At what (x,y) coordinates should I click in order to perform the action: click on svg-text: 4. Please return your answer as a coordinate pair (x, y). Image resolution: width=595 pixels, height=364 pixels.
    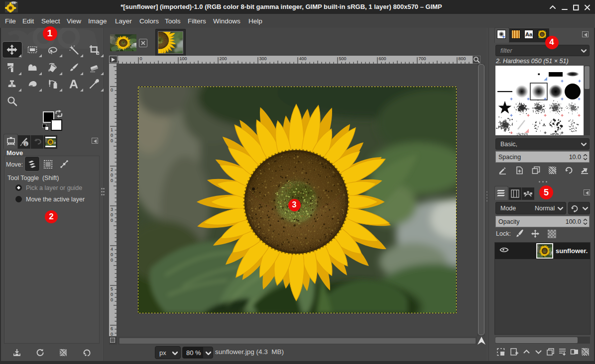
    Looking at the image, I should click on (112, 249).